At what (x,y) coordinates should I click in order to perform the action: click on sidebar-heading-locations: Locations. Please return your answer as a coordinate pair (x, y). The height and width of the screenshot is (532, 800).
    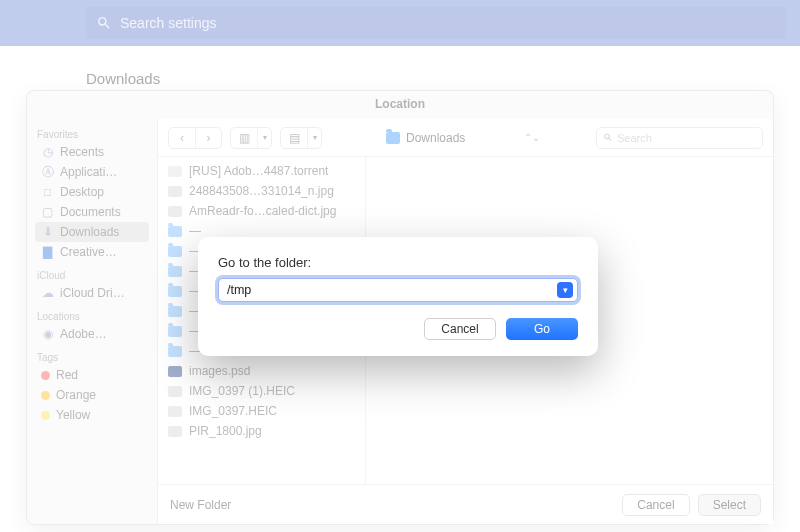
    Looking at the image, I should click on (92, 316).